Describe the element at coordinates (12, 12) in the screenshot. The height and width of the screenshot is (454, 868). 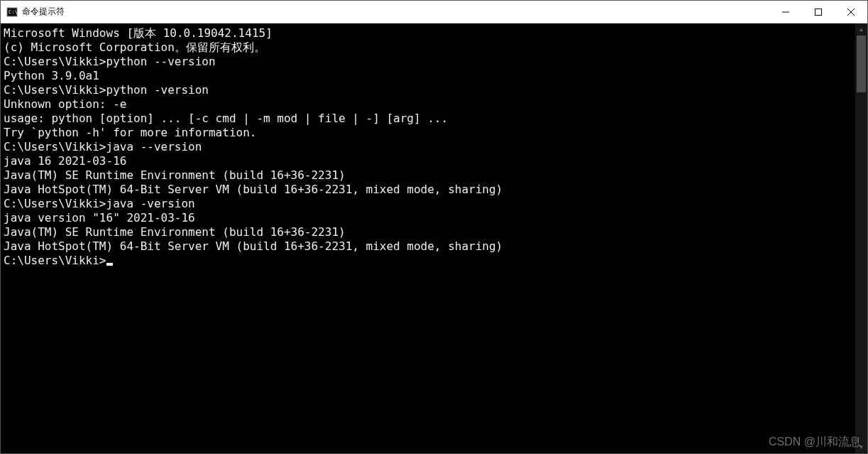
I see `app-icon: C:\` at that location.